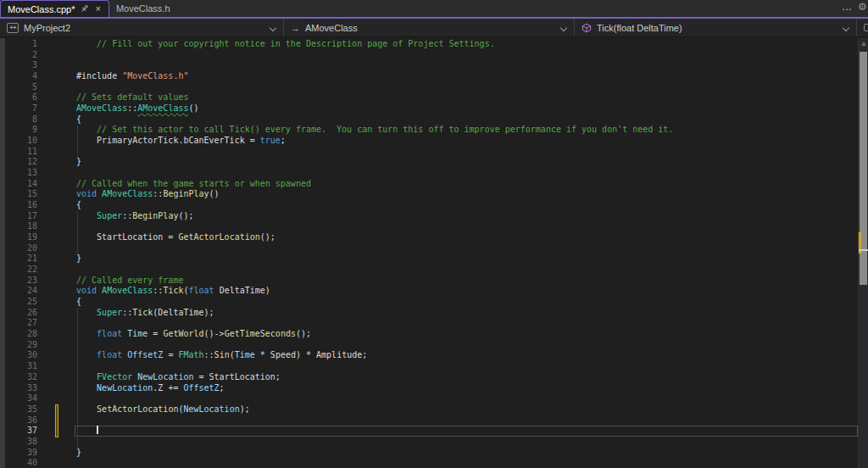  What do you see at coordinates (21, 44) in the screenshot?
I see `line-number: 1` at bounding box center [21, 44].